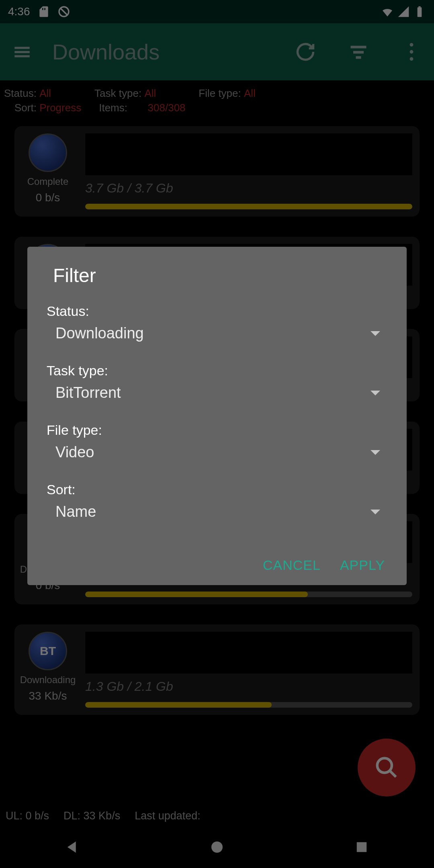 This screenshot has width=434, height=868. I want to click on filetype-select-value: Video, so click(75, 452).